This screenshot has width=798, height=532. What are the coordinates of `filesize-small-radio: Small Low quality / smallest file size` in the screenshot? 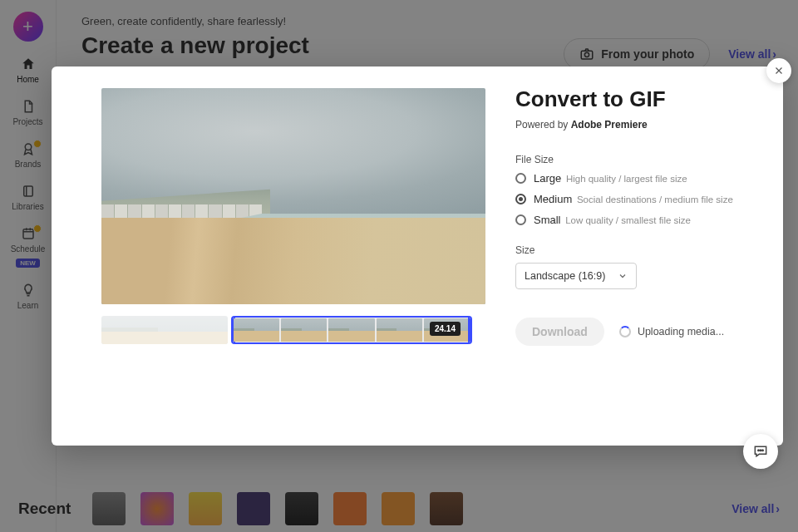 It's located at (633, 219).